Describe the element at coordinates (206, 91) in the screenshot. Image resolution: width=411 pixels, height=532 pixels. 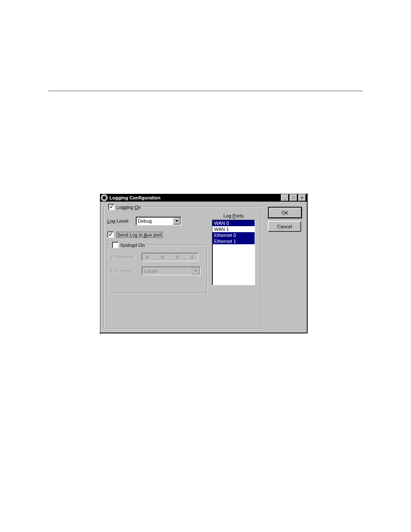
I see `separator-line` at that location.